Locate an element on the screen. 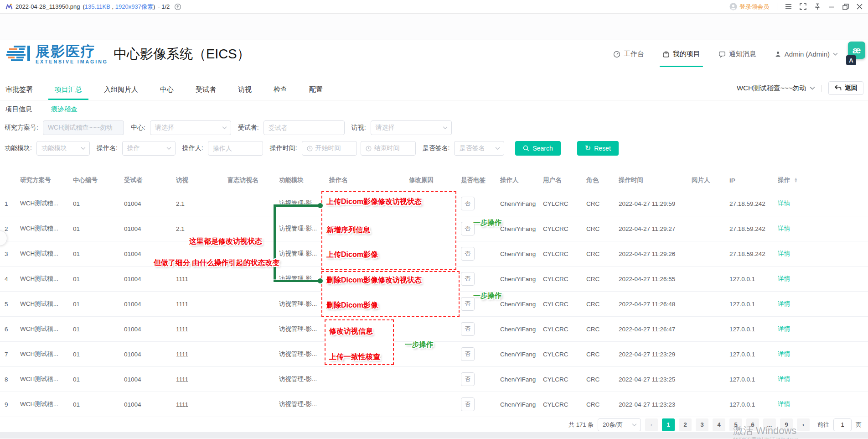  cell-ip: 127.0.0.1 is located at coordinates (754, 354).